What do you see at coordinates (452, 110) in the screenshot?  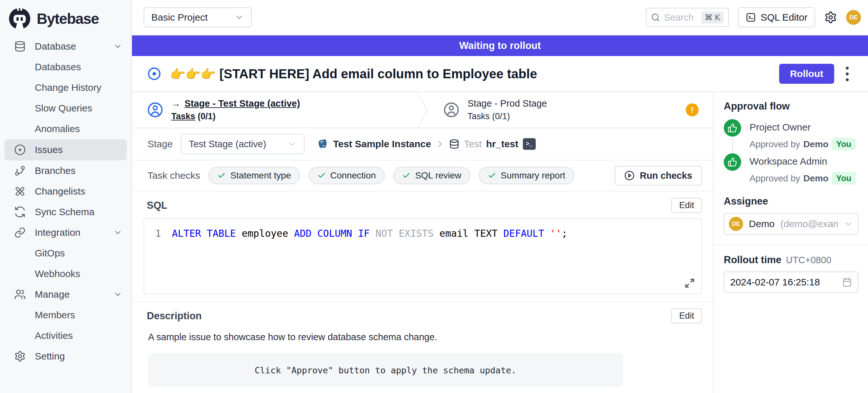 I see `person-circle-icon` at bounding box center [452, 110].